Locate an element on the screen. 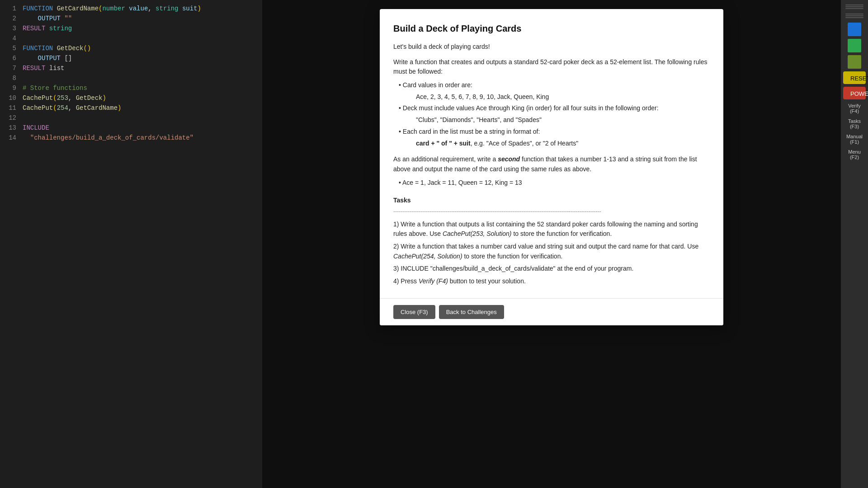  code-line-5: 5 FUNCTION GetDeck() is located at coordinates (131, 48).